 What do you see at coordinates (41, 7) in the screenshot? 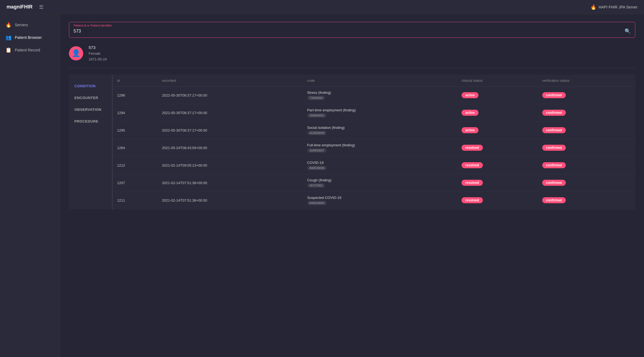
I see `hamburger-icon: ☰` at bounding box center [41, 7].